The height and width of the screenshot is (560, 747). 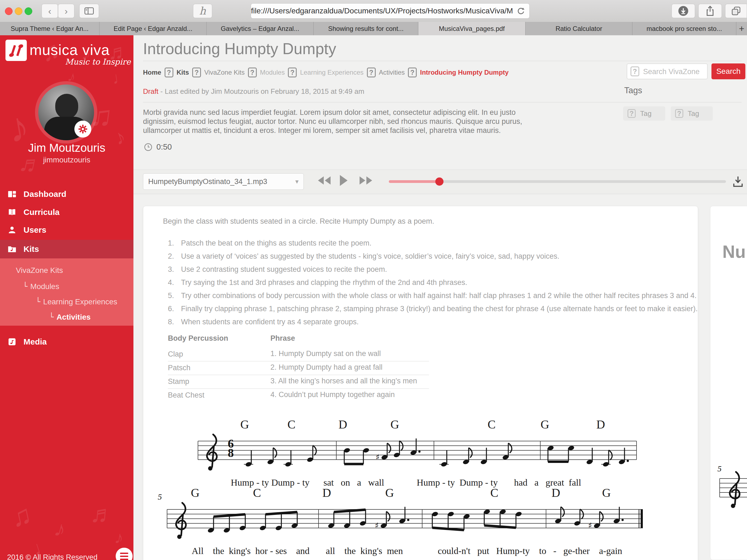 I want to click on avatar-silhouette, so click(x=67, y=106).